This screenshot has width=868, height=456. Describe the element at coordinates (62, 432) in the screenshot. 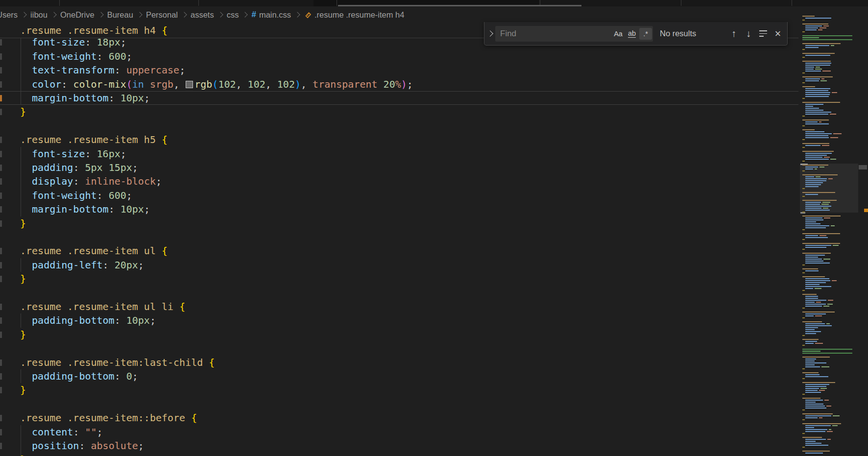

I see `code-line: content: "";` at that location.